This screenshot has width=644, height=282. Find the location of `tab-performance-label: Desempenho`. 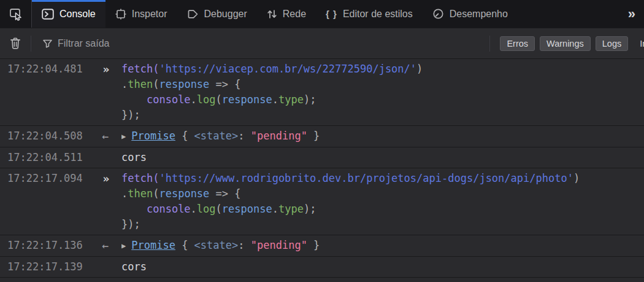

tab-performance-label: Desempenho is located at coordinates (478, 14).